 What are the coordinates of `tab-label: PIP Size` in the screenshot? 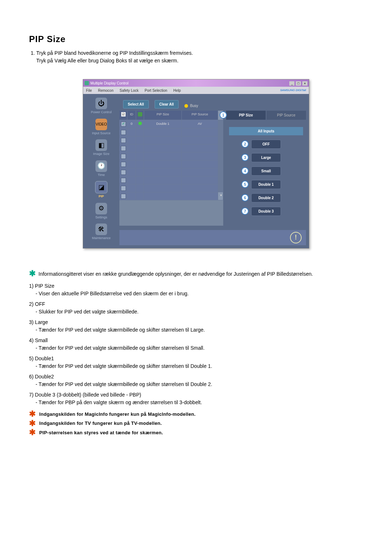 It's located at (246, 115).